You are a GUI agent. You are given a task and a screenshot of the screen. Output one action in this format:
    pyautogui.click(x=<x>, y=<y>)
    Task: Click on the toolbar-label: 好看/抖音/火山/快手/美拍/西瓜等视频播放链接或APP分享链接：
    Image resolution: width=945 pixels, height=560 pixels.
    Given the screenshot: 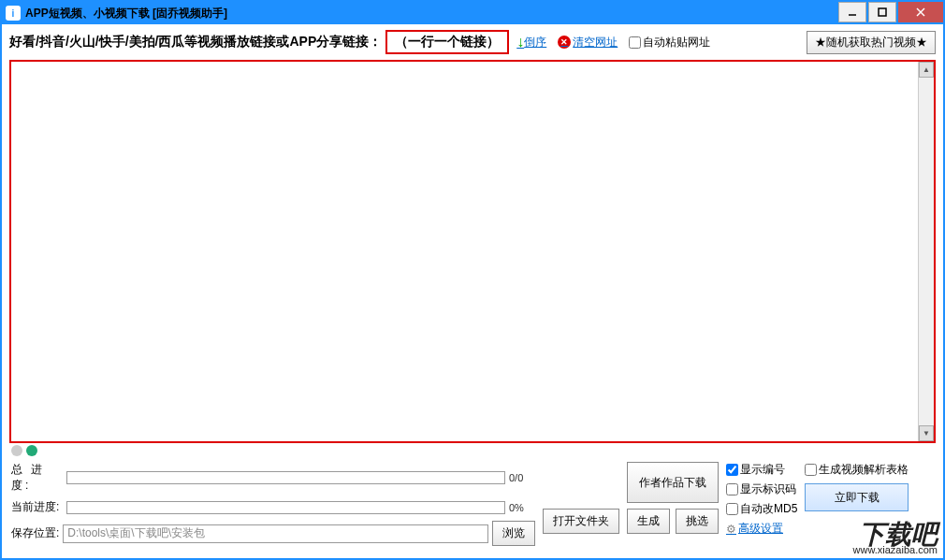 What is the action you would take?
    pyautogui.click(x=196, y=42)
    